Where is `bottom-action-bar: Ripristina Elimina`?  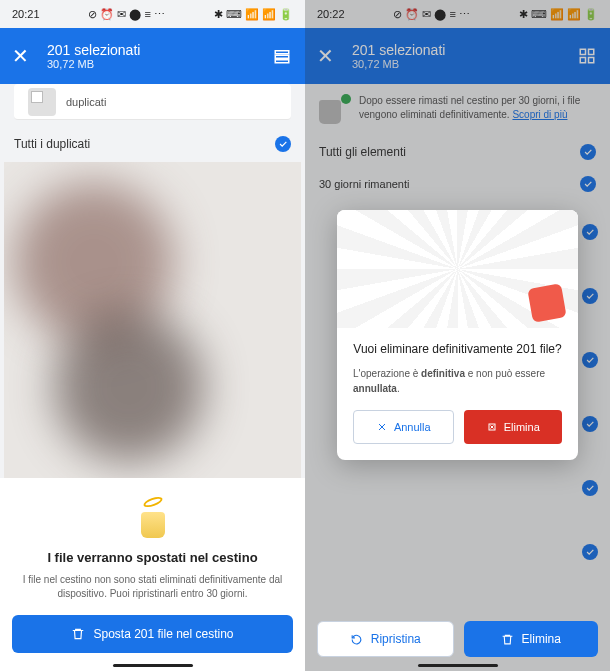 bottom-action-bar: Ripristina Elimina is located at coordinates (458, 639).